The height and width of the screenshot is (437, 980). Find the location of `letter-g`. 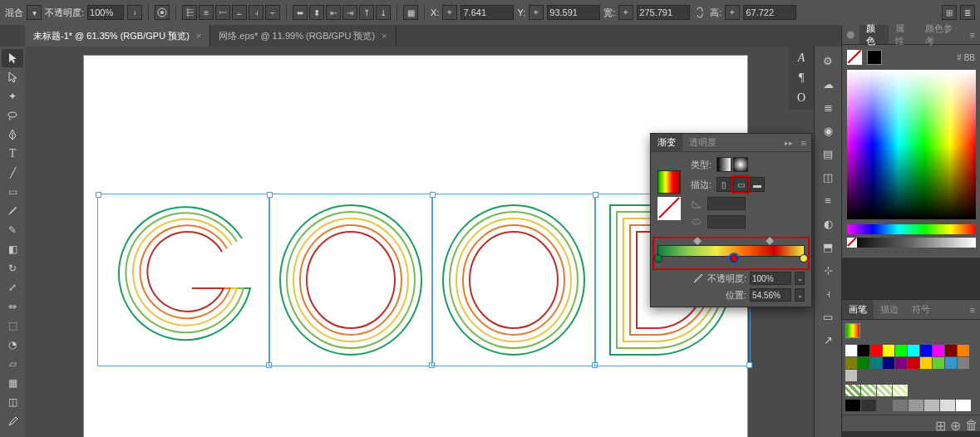

letter-g is located at coordinates (184, 280).